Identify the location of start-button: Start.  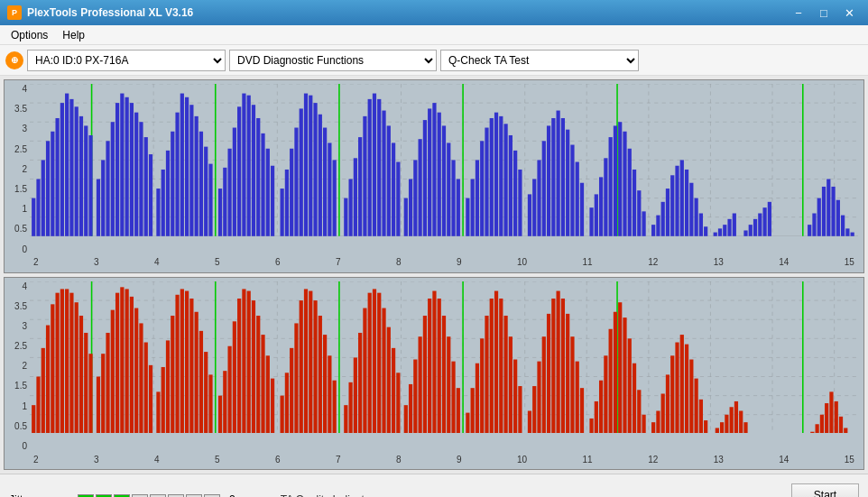
(825, 491).